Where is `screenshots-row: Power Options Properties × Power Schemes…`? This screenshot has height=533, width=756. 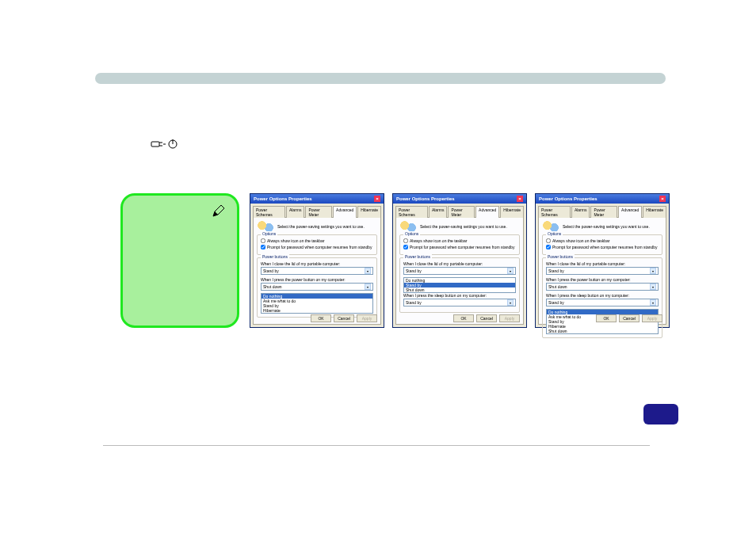 screenshots-row: Power Options Properties × Power Schemes… is located at coordinates (460, 261).